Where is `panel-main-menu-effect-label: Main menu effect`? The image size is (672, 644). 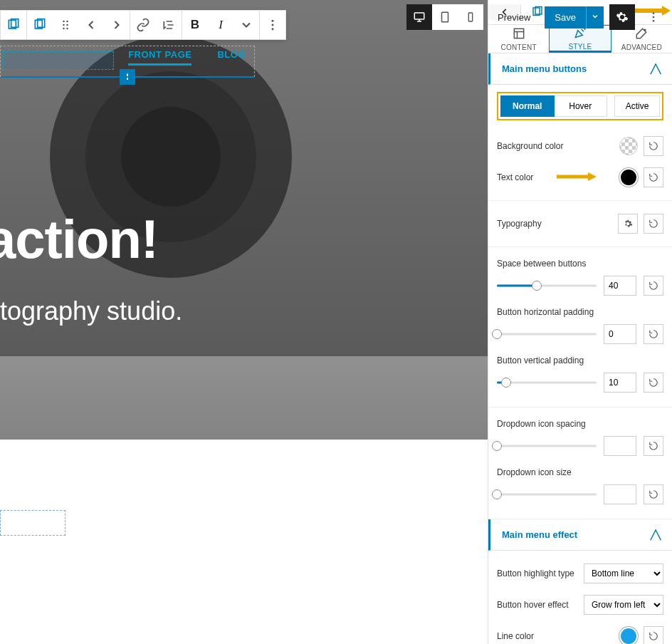 panel-main-menu-effect-label: Main menu effect is located at coordinates (540, 534).